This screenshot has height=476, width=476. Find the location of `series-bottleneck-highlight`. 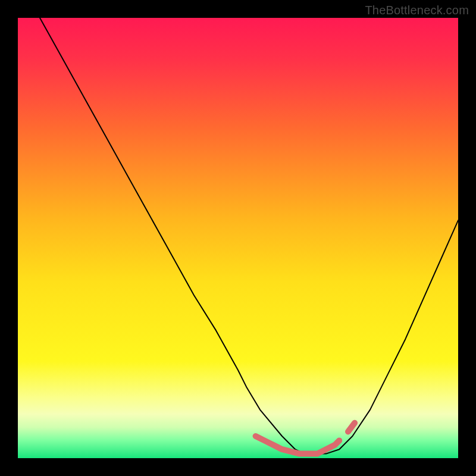

series-bottleneck-highlight is located at coordinates (298, 445).